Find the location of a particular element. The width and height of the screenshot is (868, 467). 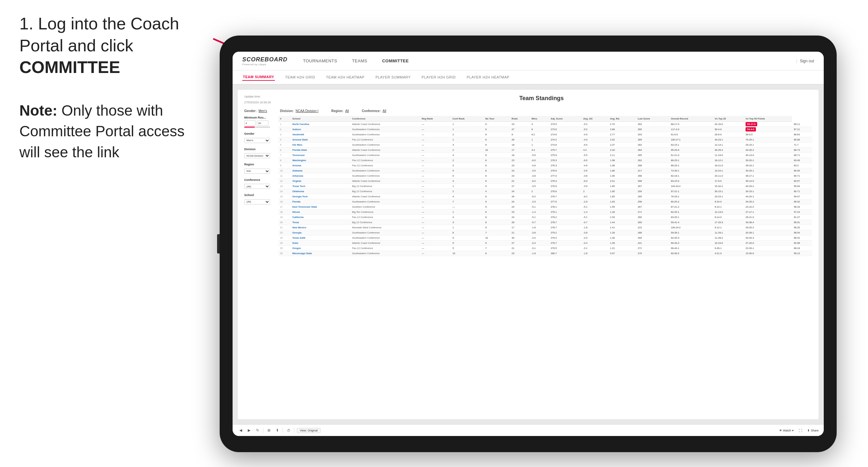

toolbar-share-icon: ⬆ is located at coordinates (277, 431).